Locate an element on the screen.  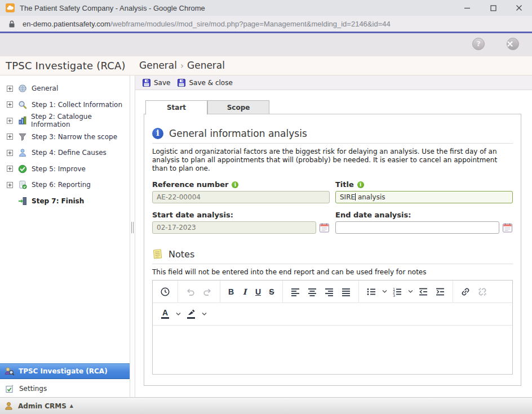
numbered-list-button: 123 is located at coordinates (397, 292).